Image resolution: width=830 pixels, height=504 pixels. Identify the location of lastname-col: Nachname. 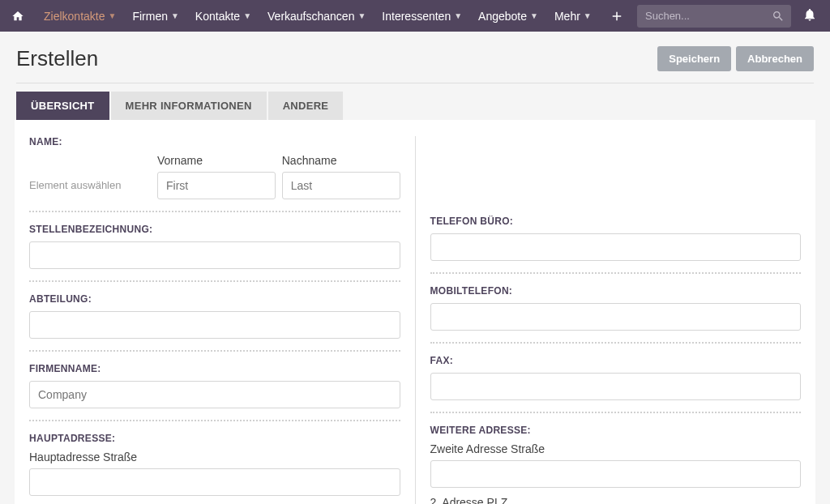
(341, 177).